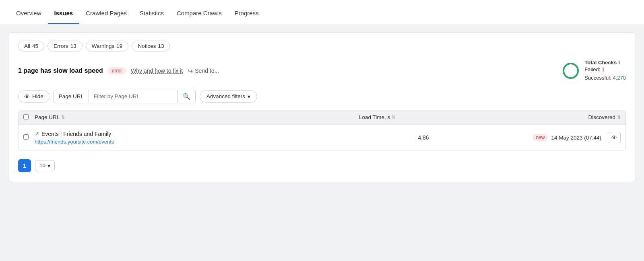 The width and height of the screenshot is (644, 261). What do you see at coordinates (117, 71) in the screenshot?
I see `error-badge: error` at bounding box center [117, 71].